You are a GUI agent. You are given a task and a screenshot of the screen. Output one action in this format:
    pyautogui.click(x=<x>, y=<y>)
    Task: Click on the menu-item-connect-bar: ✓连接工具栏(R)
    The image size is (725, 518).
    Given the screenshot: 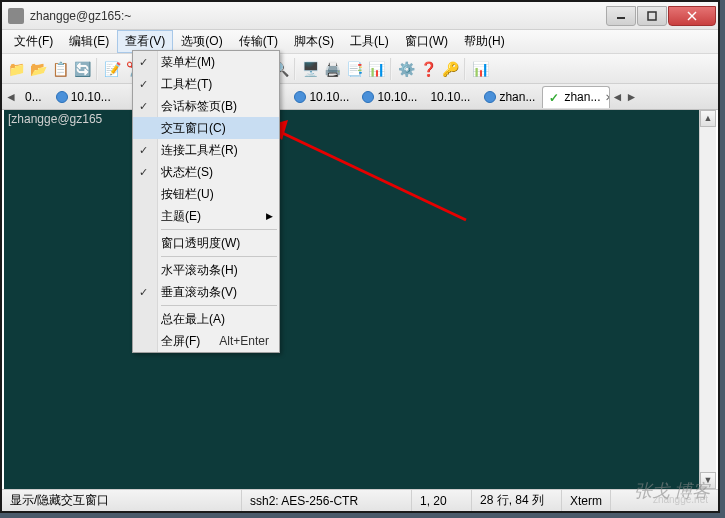 What is the action you would take?
    pyautogui.click(x=206, y=150)
    